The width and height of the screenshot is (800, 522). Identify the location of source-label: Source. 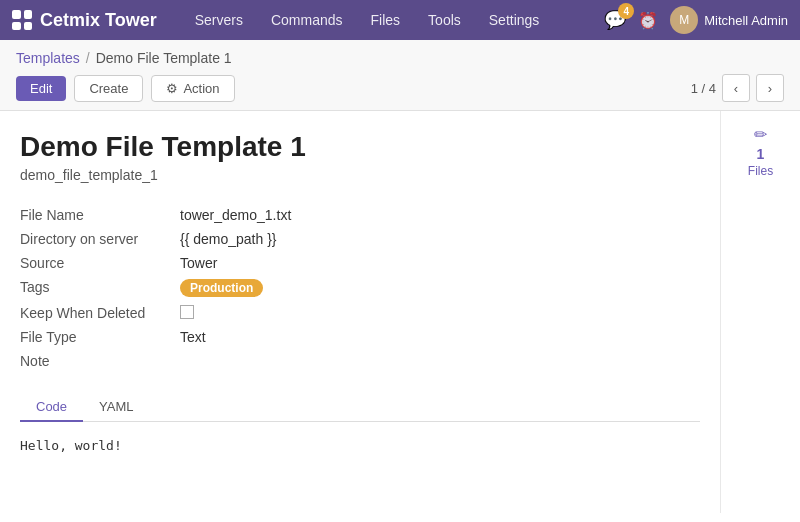
(100, 263).